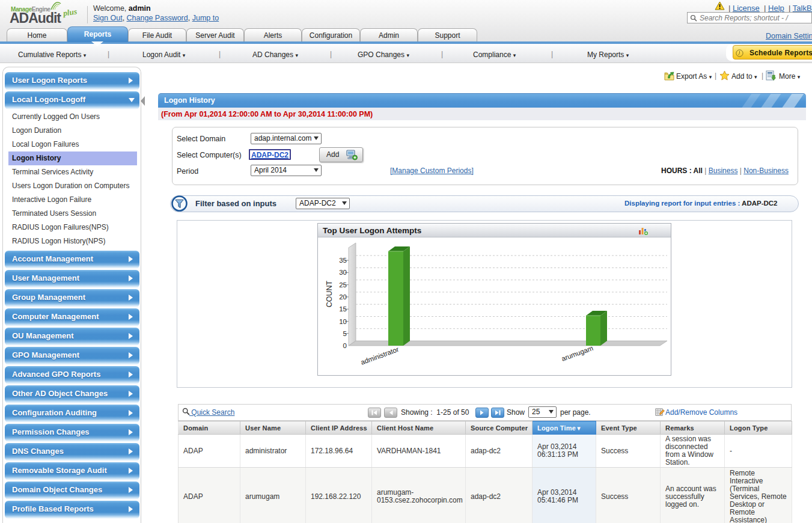 The image size is (812, 523). I want to click on svg-text: 30, so click(343, 272).